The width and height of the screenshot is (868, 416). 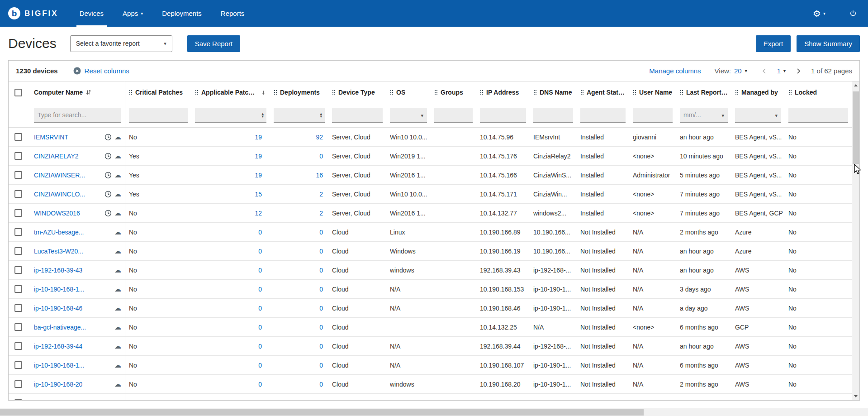 I want to click on horizontal-scrollbar, so click(x=434, y=412).